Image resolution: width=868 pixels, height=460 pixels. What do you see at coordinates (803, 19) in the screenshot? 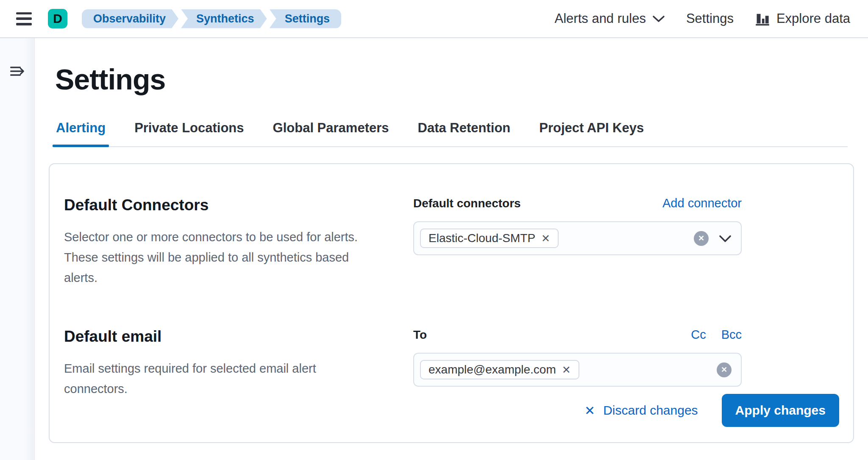
I see `explore-data-link: Explore data` at bounding box center [803, 19].